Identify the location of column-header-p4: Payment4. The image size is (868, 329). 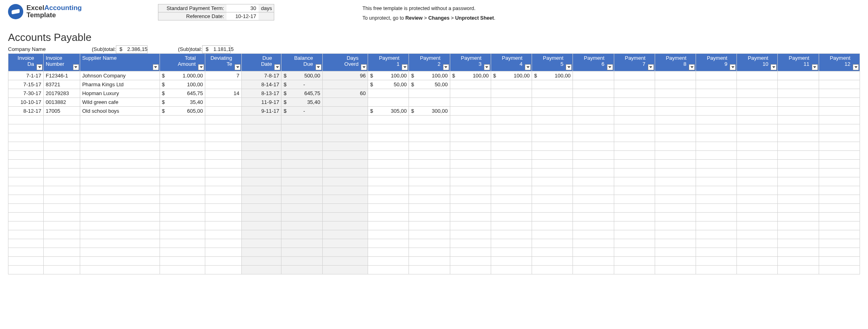
(511, 62).